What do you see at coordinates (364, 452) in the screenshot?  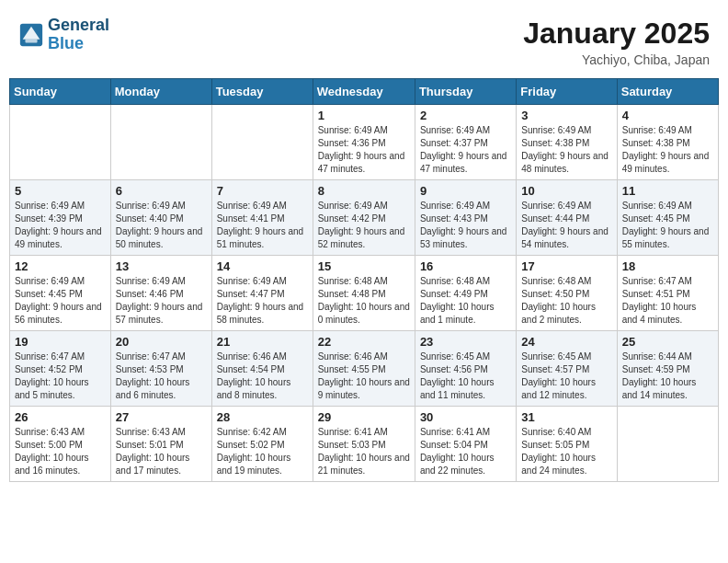 I see `day-info: Sunrise: 6:41 AM Sunset: 5:03 PM Dayligh…` at bounding box center [364, 452].